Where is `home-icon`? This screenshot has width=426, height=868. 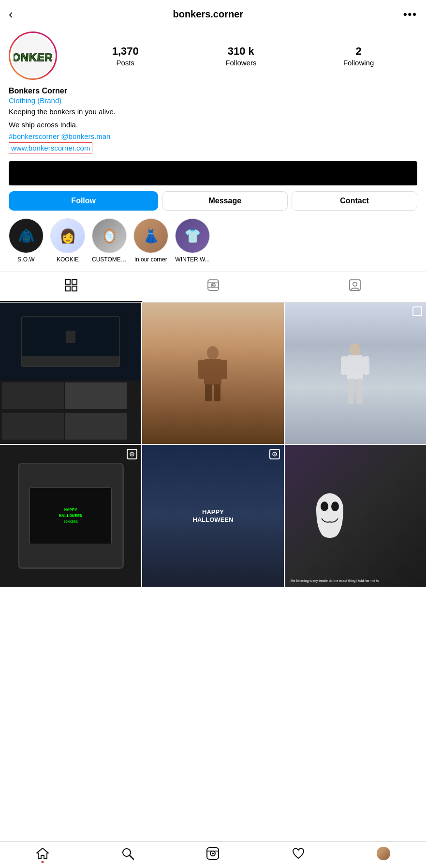 home-icon is located at coordinates (43, 853).